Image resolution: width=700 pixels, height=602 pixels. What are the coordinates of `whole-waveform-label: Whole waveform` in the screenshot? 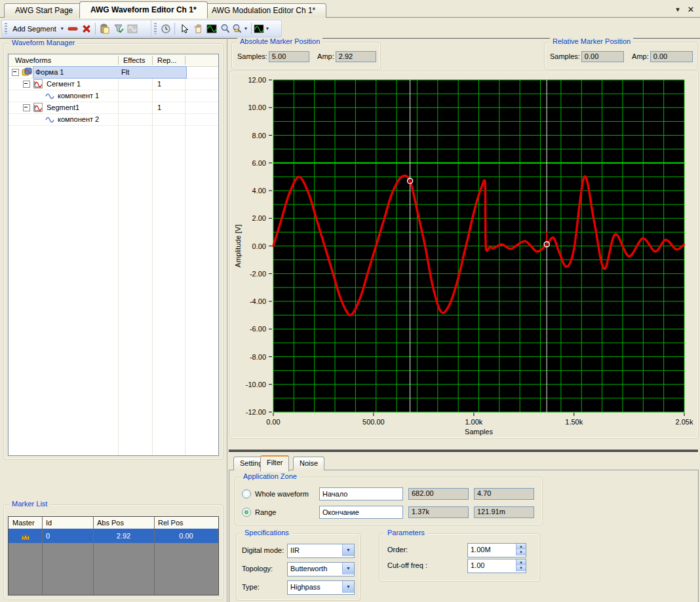 It's located at (282, 494).